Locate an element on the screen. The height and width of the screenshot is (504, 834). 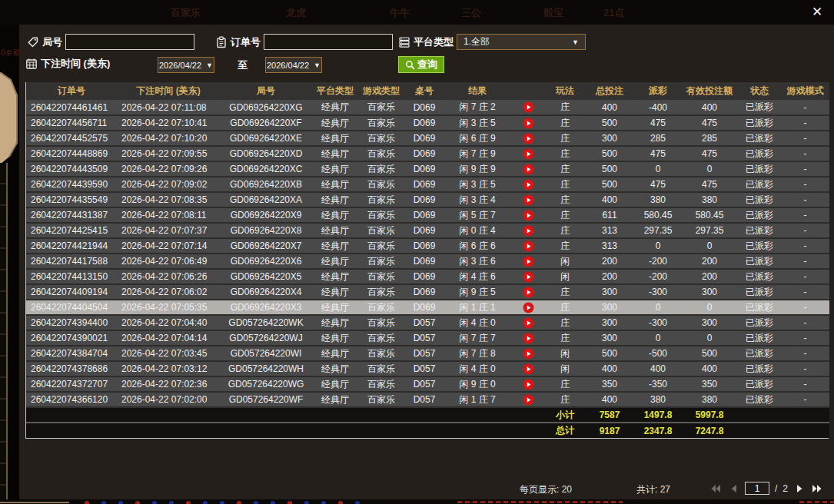
cell-bet-time: 2026-04-22 07:08:35 is located at coordinates (168, 200).